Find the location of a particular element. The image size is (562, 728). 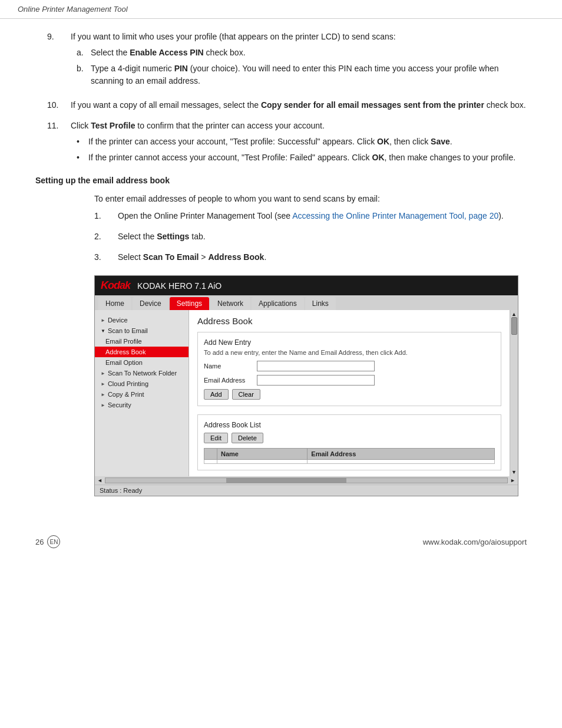

page-number-area: 26 EN is located at coordinates (48, 542).